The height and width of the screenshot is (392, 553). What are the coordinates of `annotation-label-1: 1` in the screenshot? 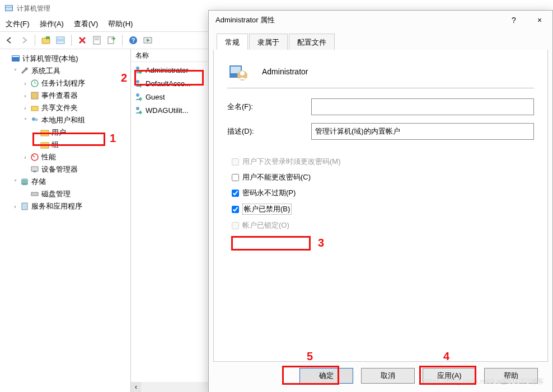 It's located at (113, 139).